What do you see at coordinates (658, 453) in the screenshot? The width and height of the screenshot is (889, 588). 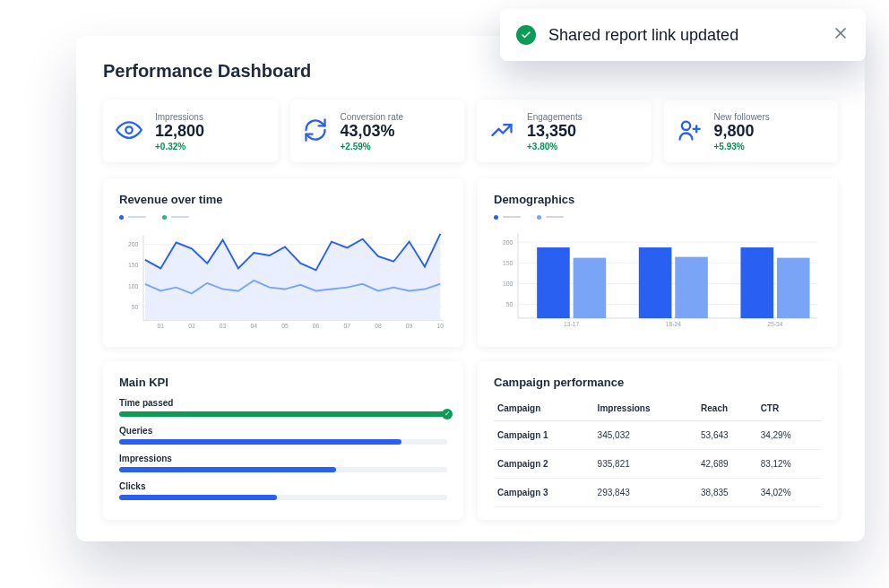 I see `campaign-table: CampaignImpressionsReachCTR Campaign 134…` at bounding box center [658, 453].